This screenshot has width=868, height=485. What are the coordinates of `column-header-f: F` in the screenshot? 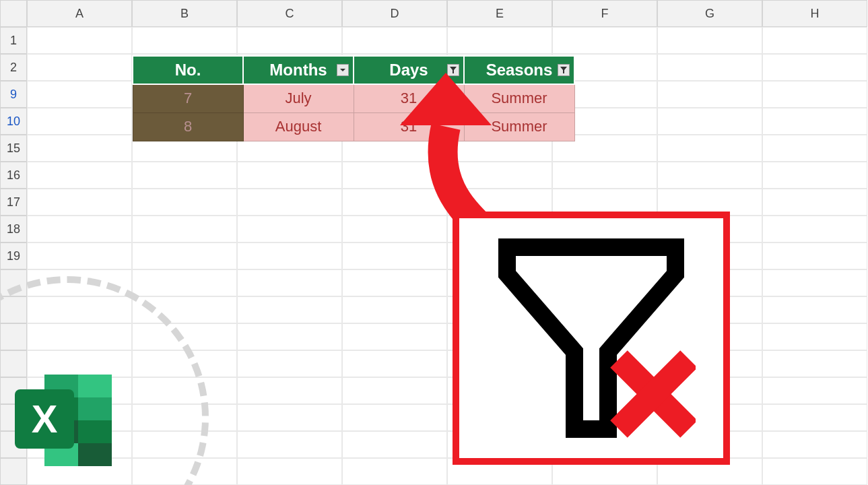 It's located at (605, 13).